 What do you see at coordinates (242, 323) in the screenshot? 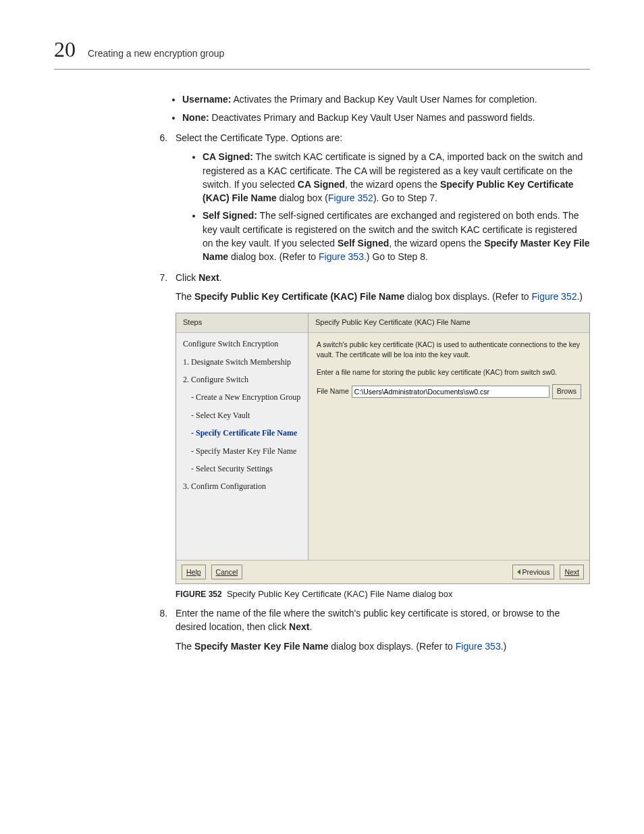
I see `steps-header: Steps` at bounding box center [242, 323].